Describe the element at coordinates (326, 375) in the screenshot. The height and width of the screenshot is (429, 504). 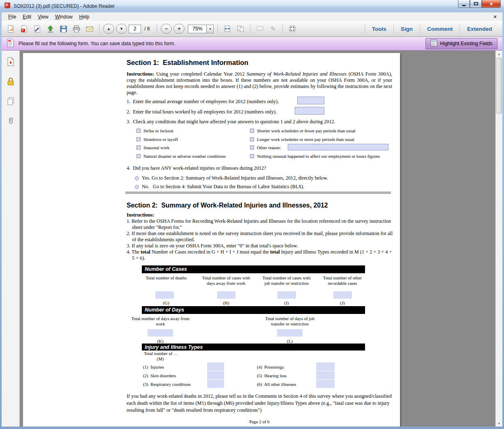
I see `field-m5` at that location.